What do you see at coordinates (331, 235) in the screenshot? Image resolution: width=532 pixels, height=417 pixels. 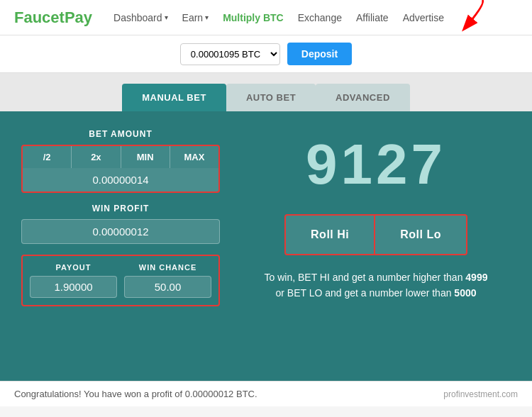 I see `roll-hi-button: Roll Hi` at bounding box center [331, 235].